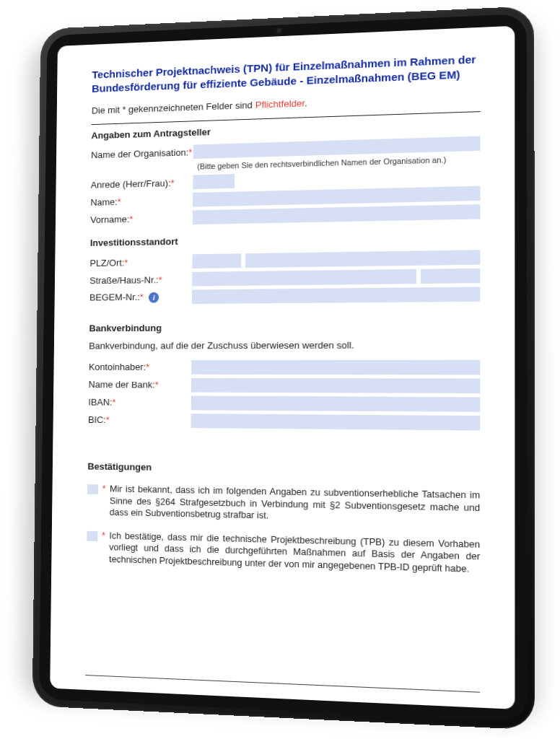 This screenshot has width=560, height=739. I want to click on info-icon: i, so click(154, 297).